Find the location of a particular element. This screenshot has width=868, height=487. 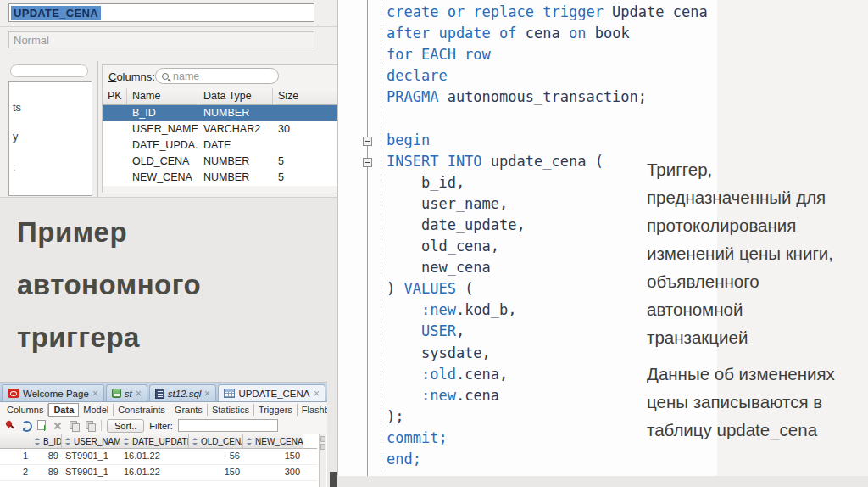

subtab-triggers: Triggers is located at coordinates (276, 410).